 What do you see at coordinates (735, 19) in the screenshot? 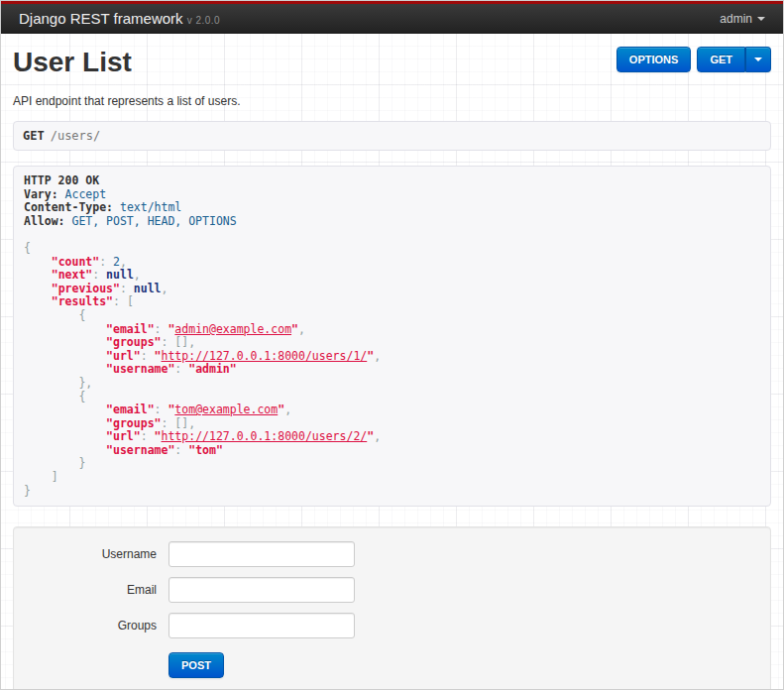
I see `user-dropdown-label: admin` at bounding box center [735, 19].